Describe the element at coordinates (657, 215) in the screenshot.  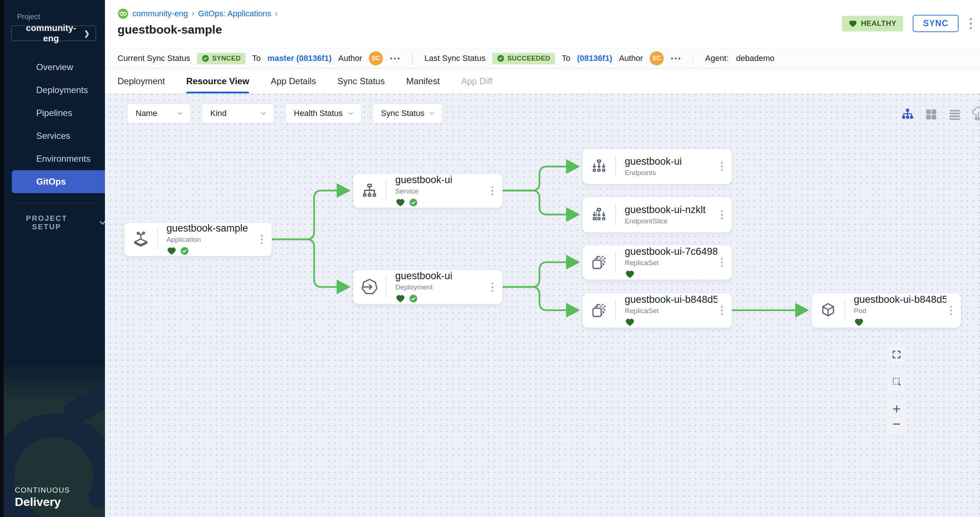
I see `node-endpointslice-guestbook-ui-nzklt: guestbook-ui-nzklt EndpointSlice` at that location.